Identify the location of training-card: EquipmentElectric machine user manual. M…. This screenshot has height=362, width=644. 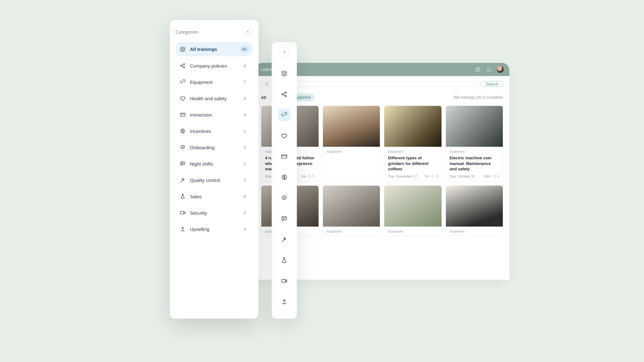
(475, 144).